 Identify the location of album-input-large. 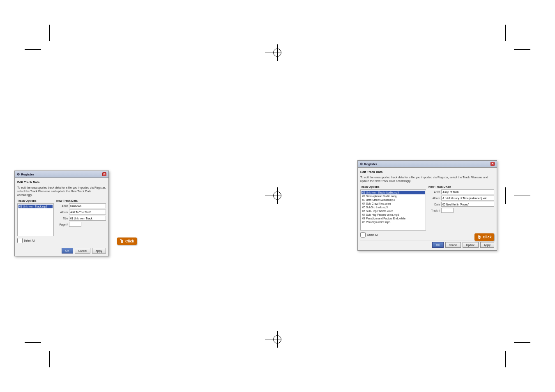
(467, 198).